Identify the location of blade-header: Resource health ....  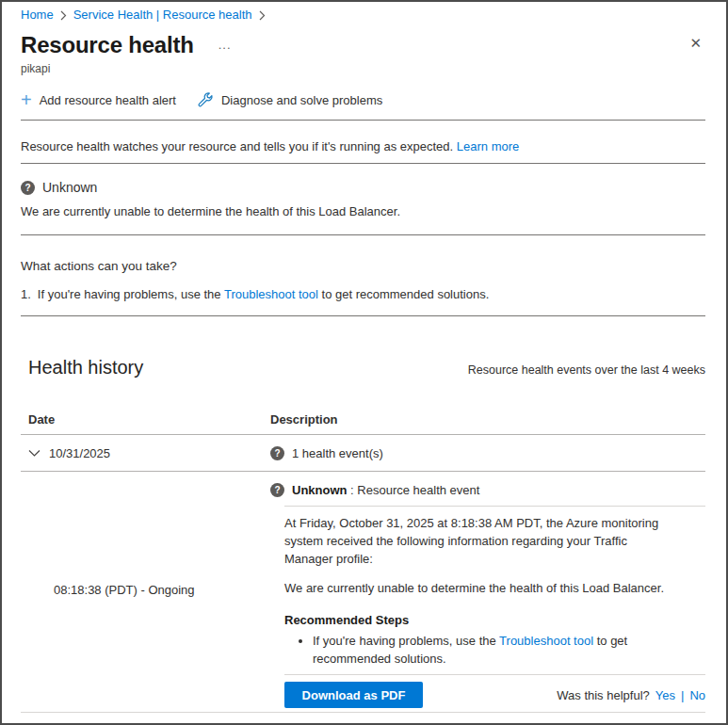
(364, 45).